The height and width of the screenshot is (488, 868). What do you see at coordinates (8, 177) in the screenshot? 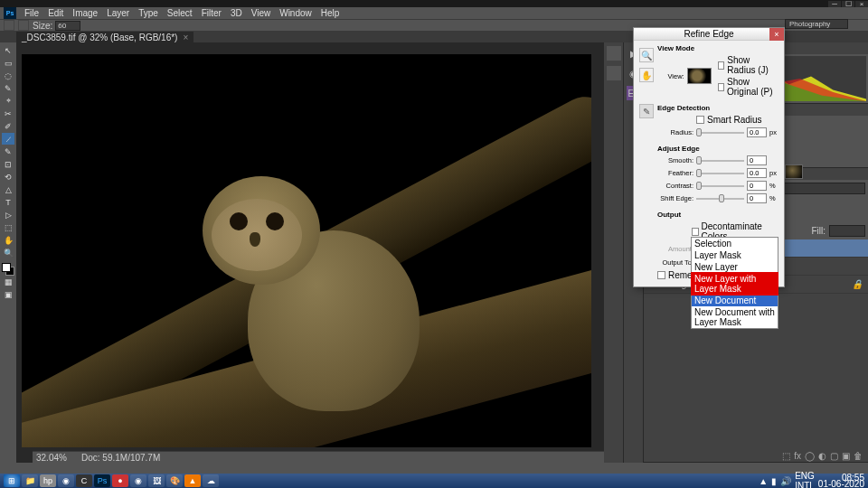
I see `dodge-tool: ⟲` at bounding box center [8, 177].